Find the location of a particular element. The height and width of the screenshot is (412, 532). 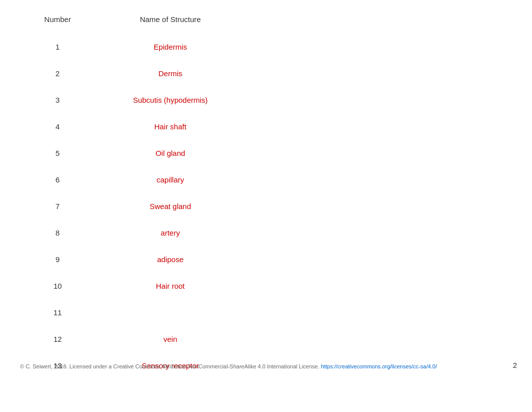

table-row: 6capillary is located at coordinates (266, 179).